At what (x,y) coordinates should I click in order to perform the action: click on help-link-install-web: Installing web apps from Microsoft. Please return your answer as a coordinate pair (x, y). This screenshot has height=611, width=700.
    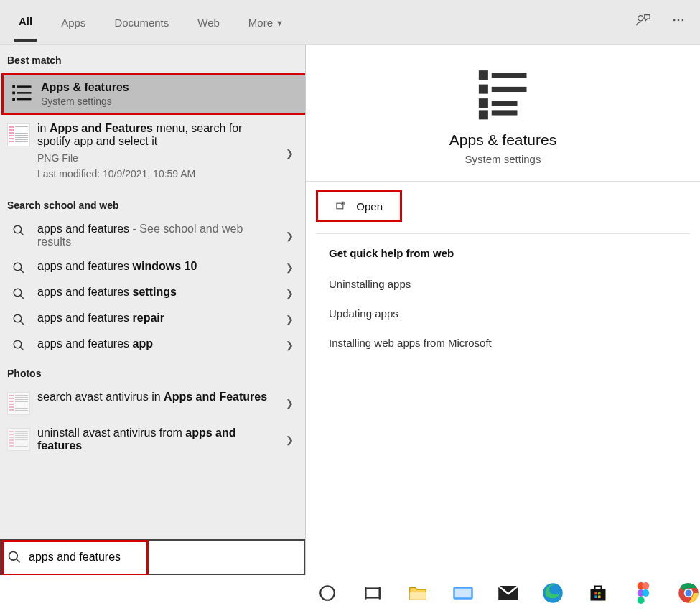
    Looking at the image, I should click on (503, 343).